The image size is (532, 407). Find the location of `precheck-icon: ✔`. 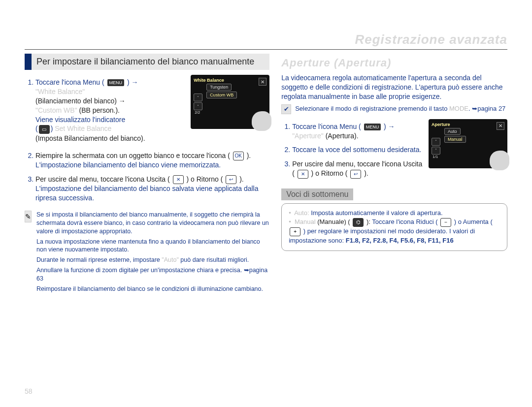

precheck-icon: ✔ is located at coordinates (286, 109).